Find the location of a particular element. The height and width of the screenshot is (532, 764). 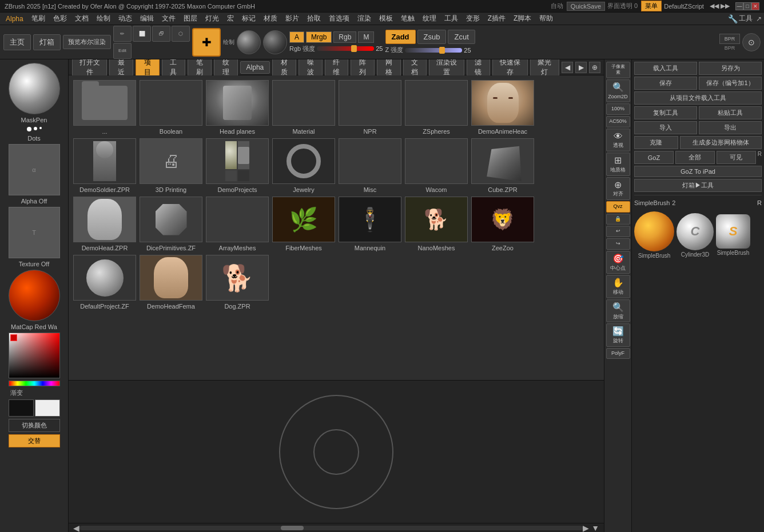

move-btn: ✋ 移动 is located at coordinates (618, 286).